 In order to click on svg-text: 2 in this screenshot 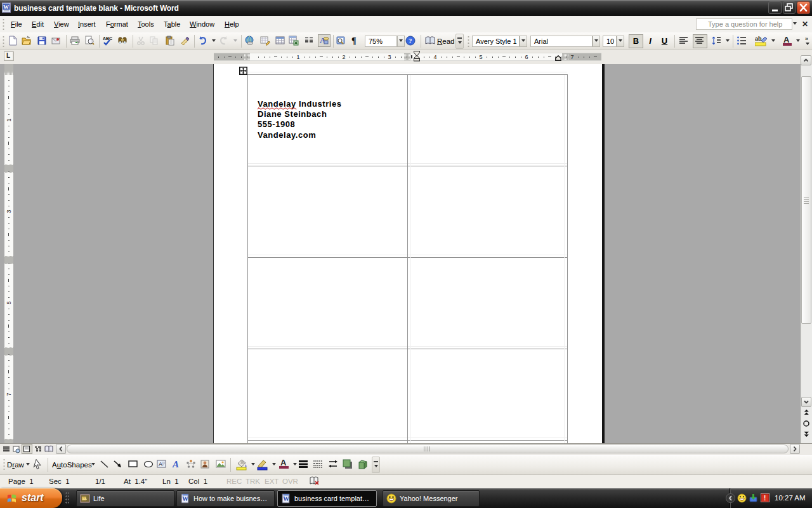, I will do `click(344, 57)`.